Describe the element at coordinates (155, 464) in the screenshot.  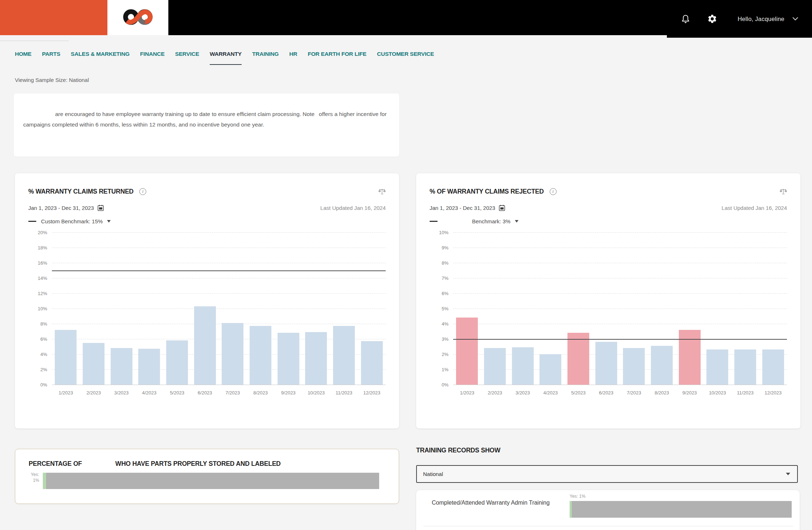
I see `storage-card-title: PERCENTAGE OFWHO HAVE PARTS PROPERLY STO…` at that location.